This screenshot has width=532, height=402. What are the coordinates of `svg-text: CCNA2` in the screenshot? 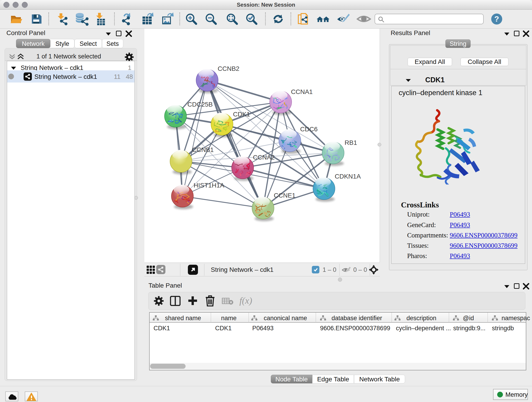 It's located at (264, 157).